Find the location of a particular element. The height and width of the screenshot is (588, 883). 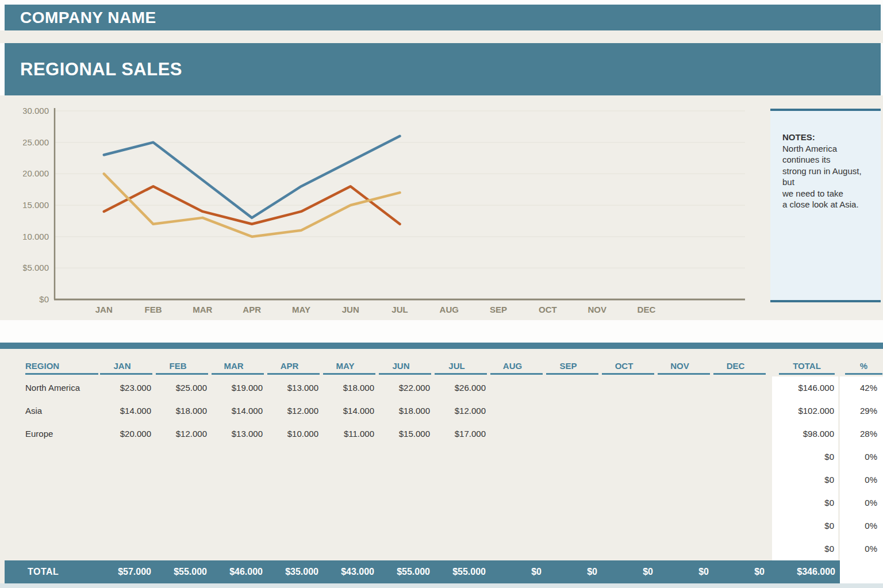

column-header-feb: FEB is located at coordinates (182, 363).